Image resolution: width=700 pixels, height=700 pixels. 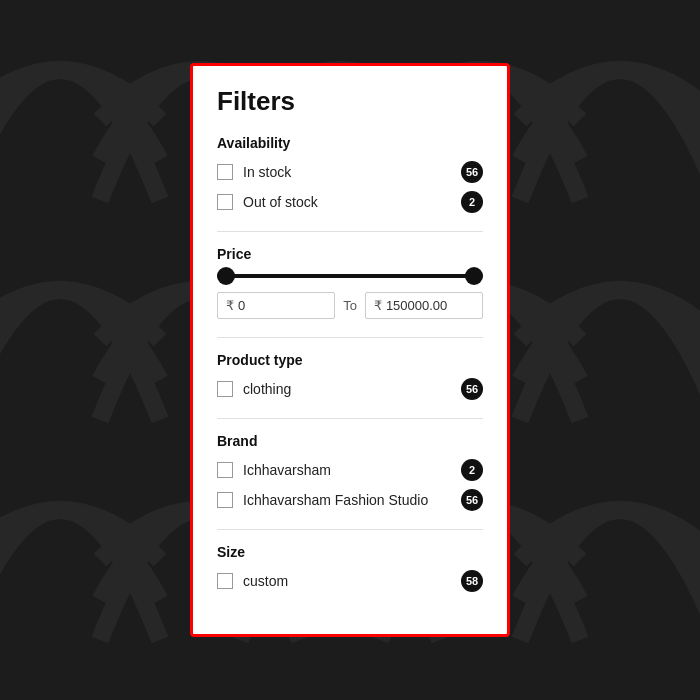 I want to click on clothing-row: clothing 56, so click(x=350, y=389).